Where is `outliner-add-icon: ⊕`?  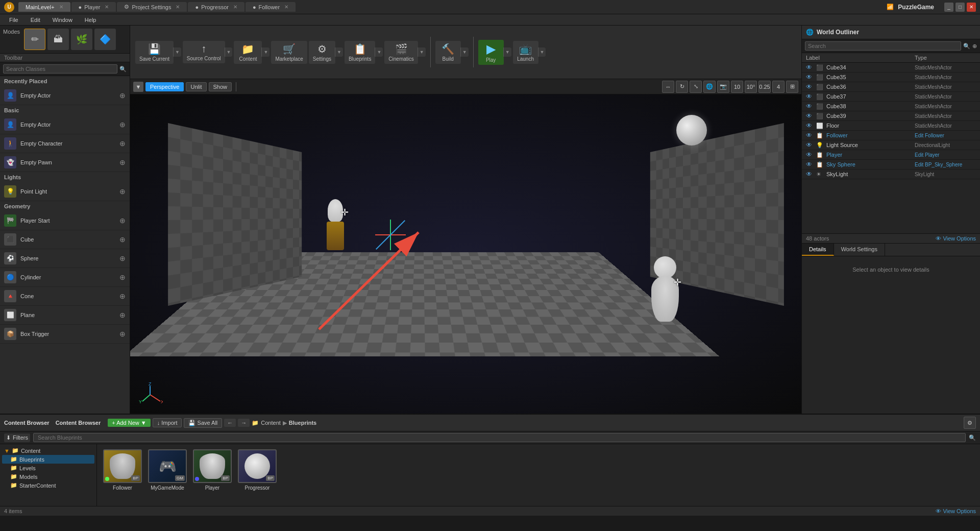
outliner-add-icon: ⊕ is located at coordinates (975, 46).